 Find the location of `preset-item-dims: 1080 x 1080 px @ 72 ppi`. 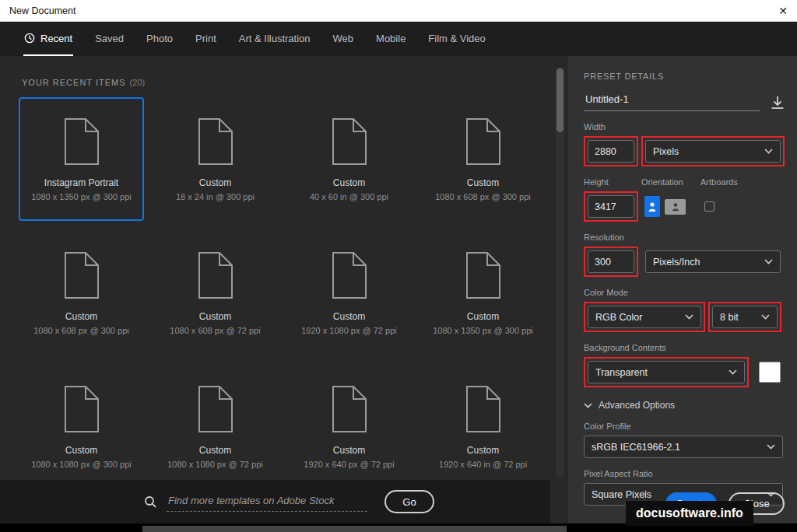

preset-item-dims: 1080 x 1080 px @ 72 ppi is located at coordinates (215, 464).